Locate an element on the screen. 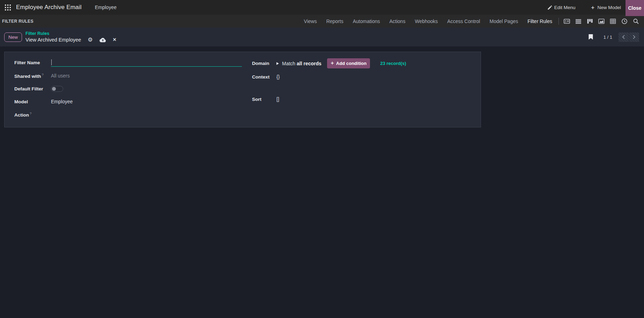  list-view-icon is located at coordinates (578, 21).